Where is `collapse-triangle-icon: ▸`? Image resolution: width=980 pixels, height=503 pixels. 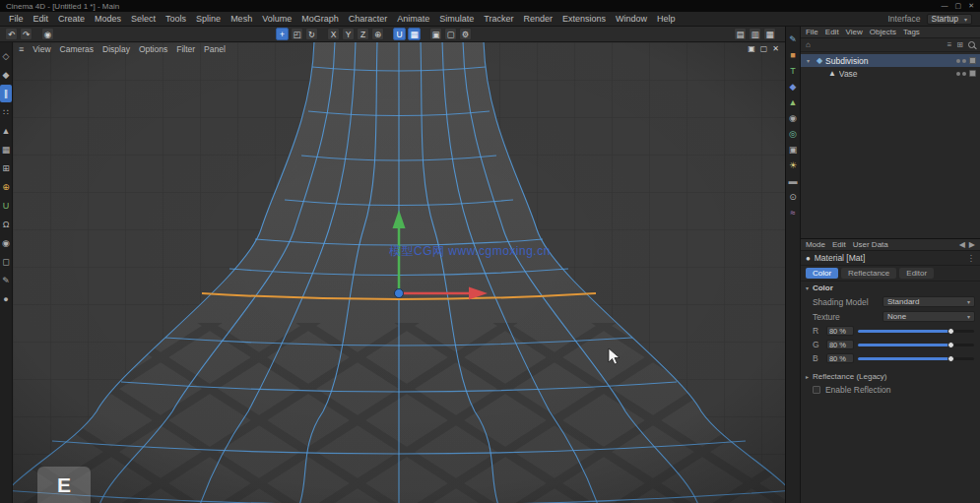
collapse-triangle-icon: ▸ is located at coordinates (808, 376).